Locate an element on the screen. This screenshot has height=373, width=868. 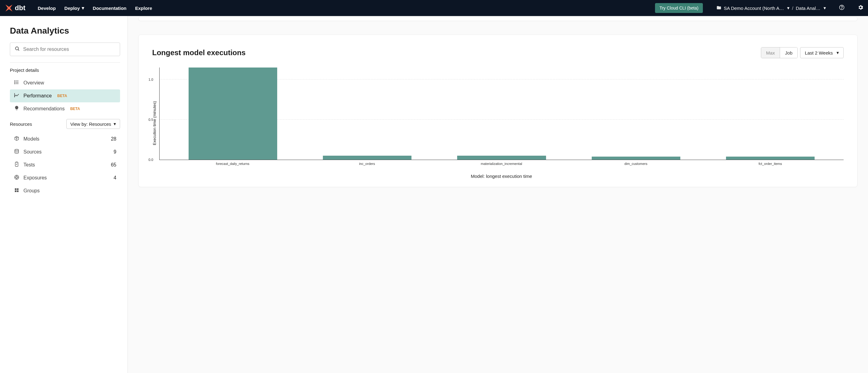
resource-item-groups: Groups is located at coordinates (65, 191).